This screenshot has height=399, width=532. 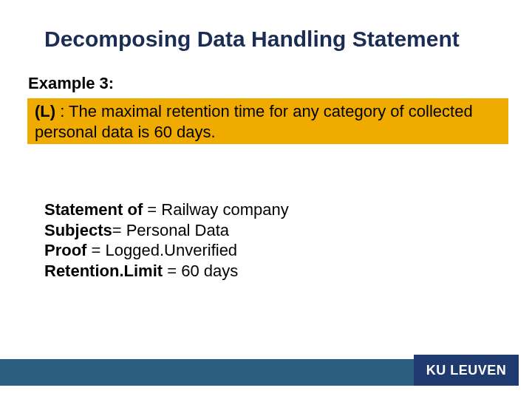 What do you see at coordinates (266, 370) in the screenshot?
I see `footer-bar: KU LEUVEN` at bounding box center [266, 370].